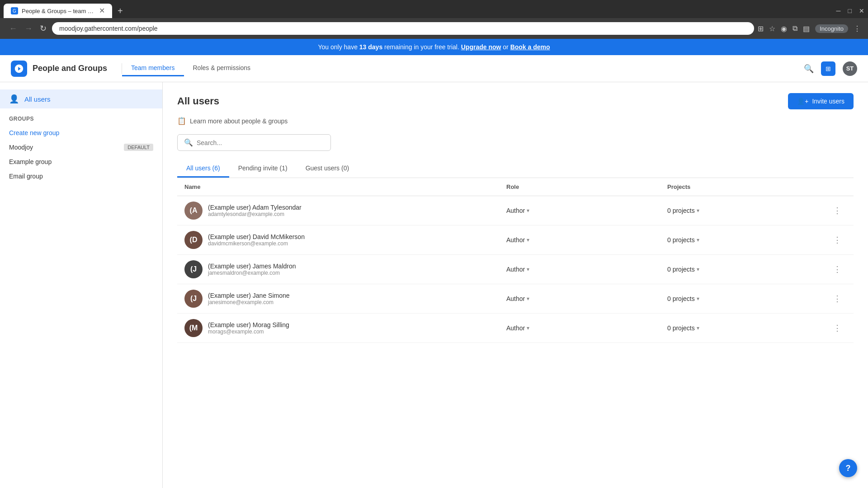 This screenshot has height=488, width=868. What do you see at coordinates (857, 29) in the screenshot?
I see `menu-icon: ⋮` at bounding box center [857, 29].